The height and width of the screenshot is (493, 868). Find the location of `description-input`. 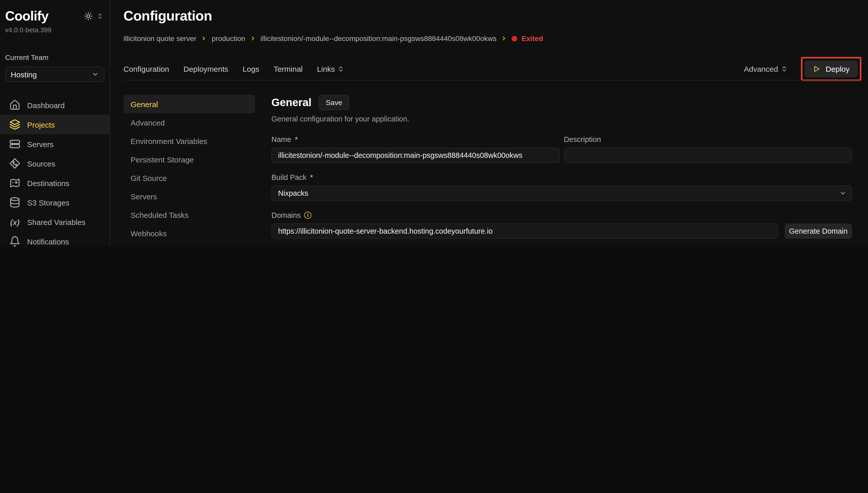

description-input is located at coordinates (708, 155).